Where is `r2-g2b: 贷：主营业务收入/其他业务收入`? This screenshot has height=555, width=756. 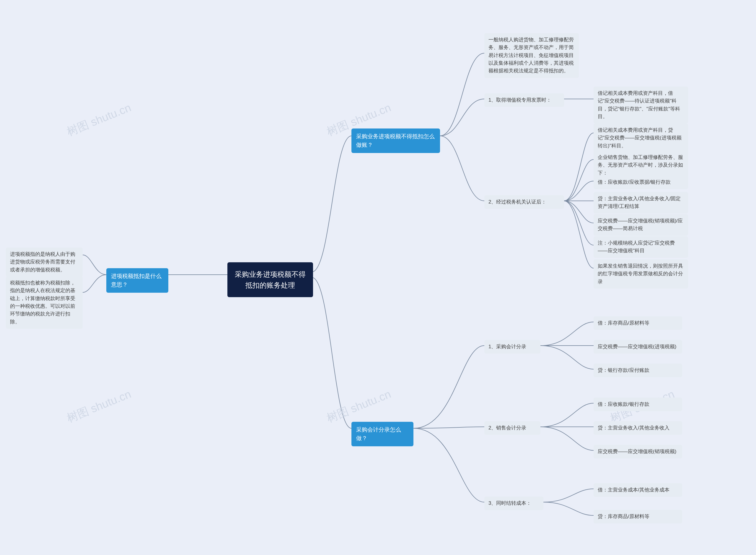 r2-g2b: 贷：主营业务收入/其他业务收入 is located at coordinates (638, 428).